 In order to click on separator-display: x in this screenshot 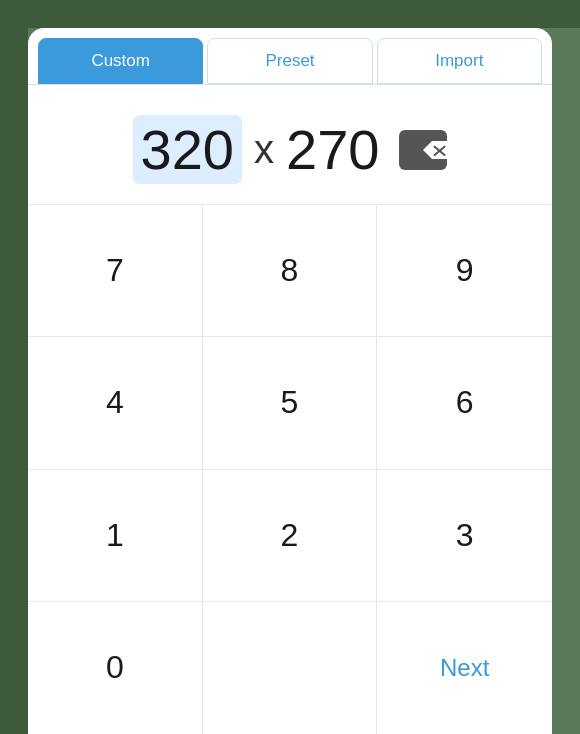, I will do `click(264, 150)`.